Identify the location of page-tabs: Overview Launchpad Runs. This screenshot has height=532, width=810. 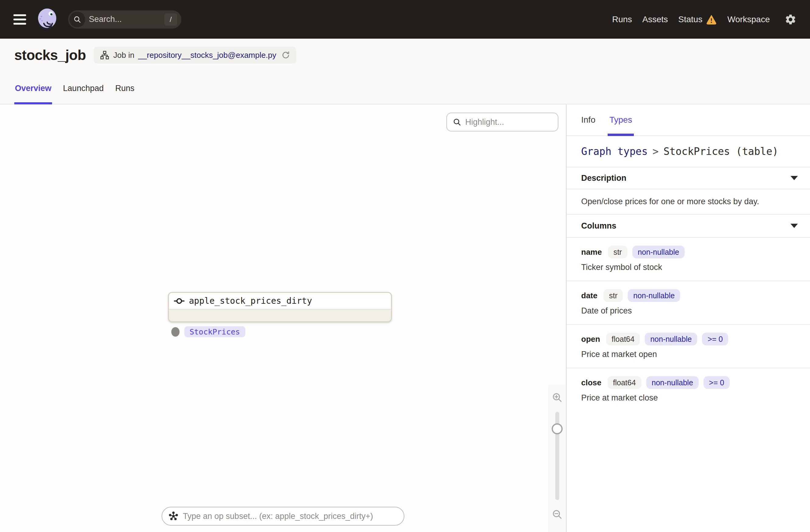
(75, 94).